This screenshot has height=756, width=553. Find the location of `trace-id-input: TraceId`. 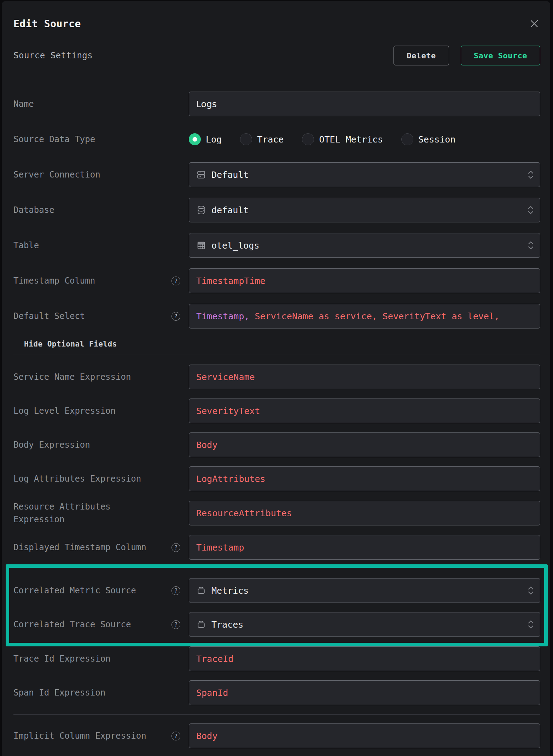

trace-id-input: TraceId is located at coordinates (365, 659).